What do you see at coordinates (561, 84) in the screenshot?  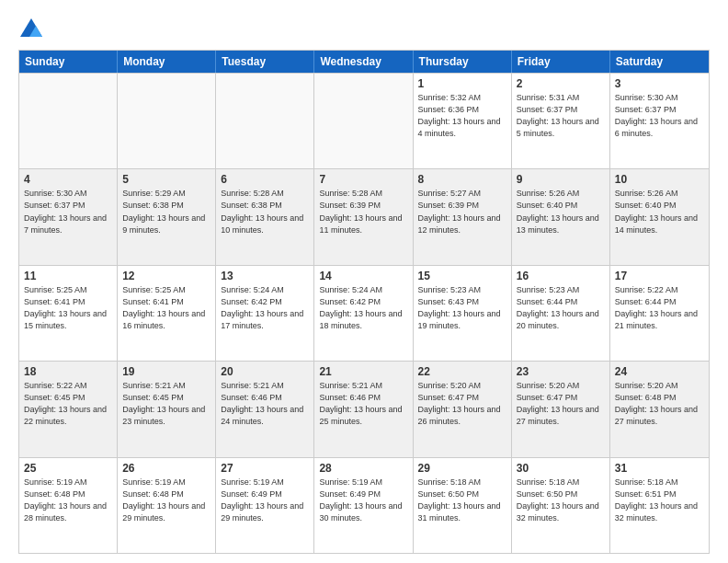 I see `day-number: 2` at bounding box center [561, 84].